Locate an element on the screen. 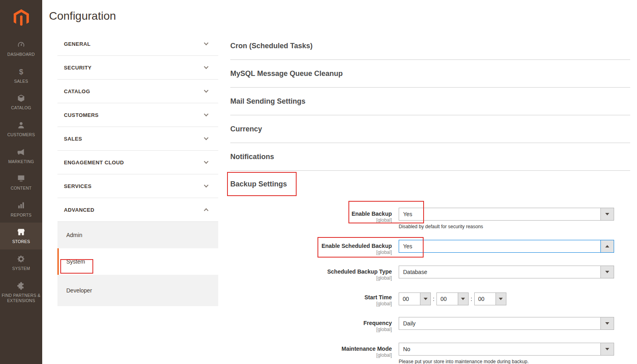  section-header-backup-settings: Backup Settings is located at coordinates (259, 184).